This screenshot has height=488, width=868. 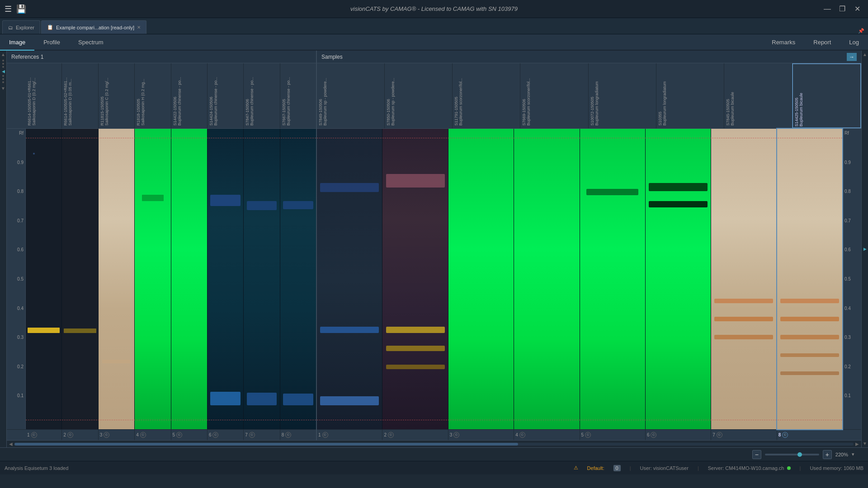 What do you see at coordinates (857, 444) in the screenshot?
I see `hscroll-right-arrow: ▶` at bounding box center [857, 444].